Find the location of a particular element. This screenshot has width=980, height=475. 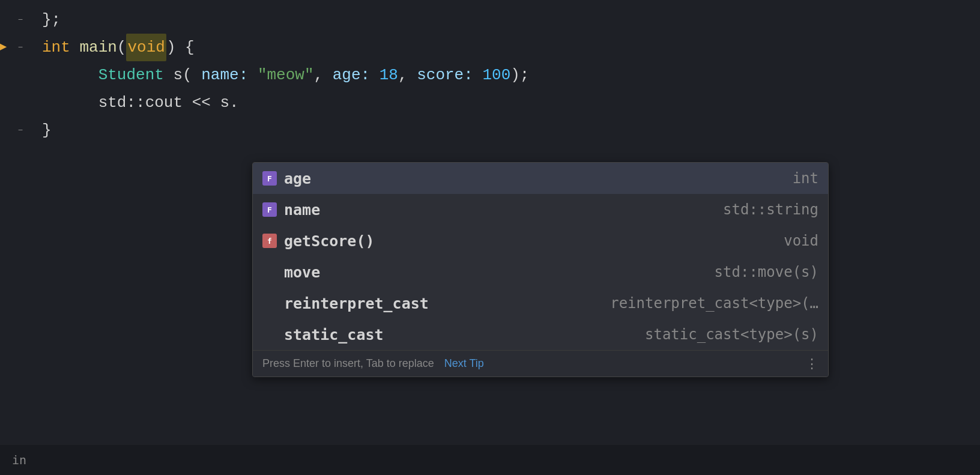

token-space3 is located at coordinates (253, 75).